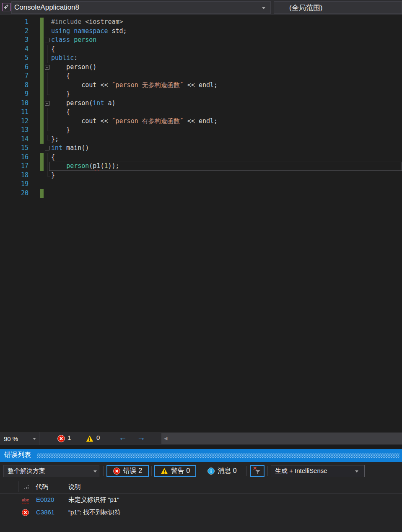 This screenshot has height=532, width=402. What do you see at coordinates (72, 40) in the screenshot?
I see `code-token-txt` at bounding box center [72, 40].